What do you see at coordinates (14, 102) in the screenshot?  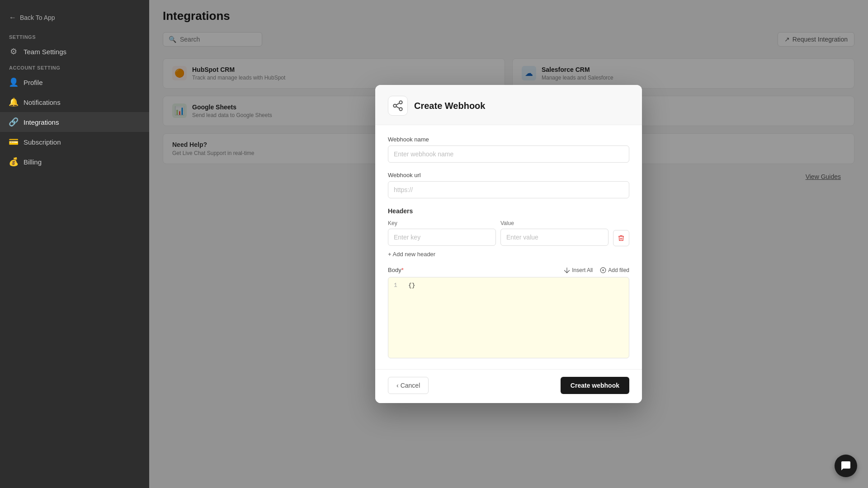 I see `notifications-icon: 🔔` at bounding box center [14, 102].